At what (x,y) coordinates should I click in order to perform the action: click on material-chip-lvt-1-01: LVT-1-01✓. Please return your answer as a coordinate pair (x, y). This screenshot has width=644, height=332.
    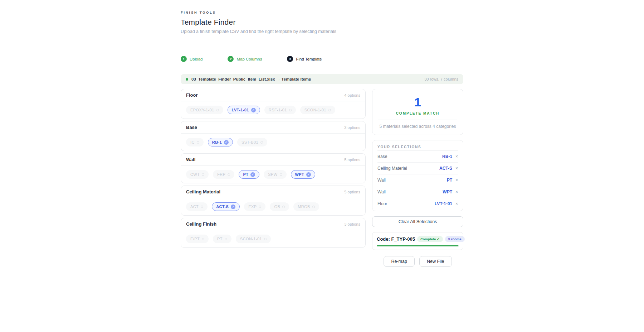
    Looking at the image, I should click on (244, 110).